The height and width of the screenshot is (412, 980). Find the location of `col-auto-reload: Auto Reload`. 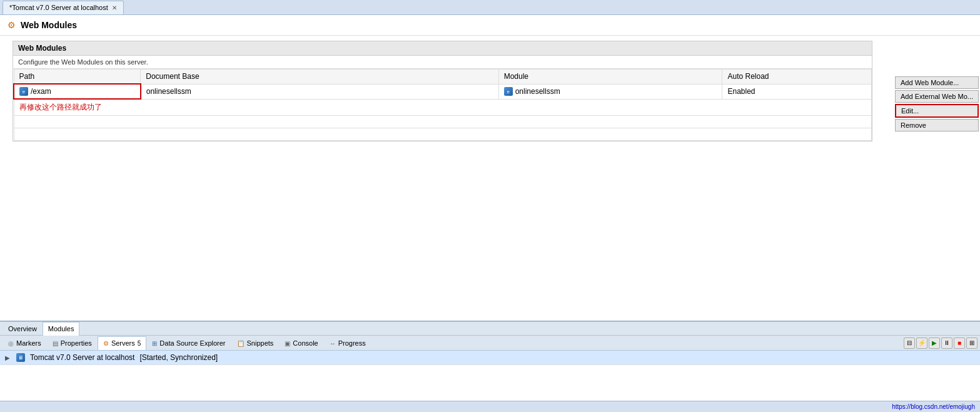

col-auto-reload: Auto Reload is located at coordinates (797, 77).